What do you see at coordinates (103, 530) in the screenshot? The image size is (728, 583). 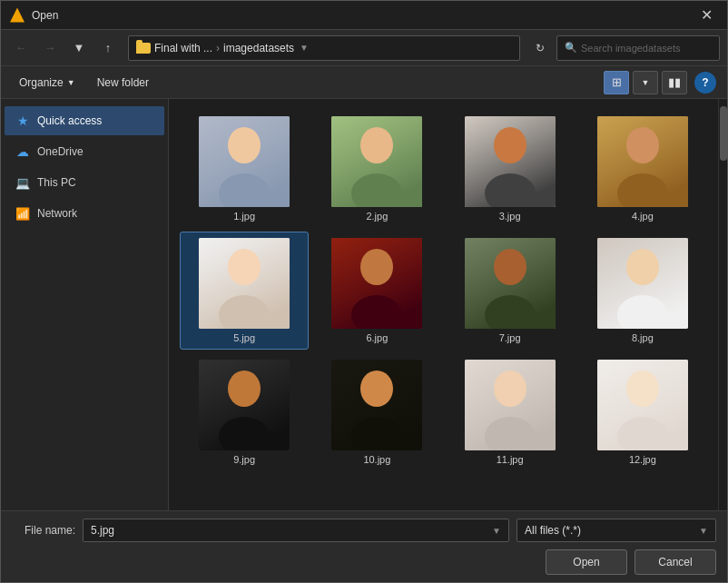 I see `file-name-value: 5.jpg` at bounding box center [103, 530].